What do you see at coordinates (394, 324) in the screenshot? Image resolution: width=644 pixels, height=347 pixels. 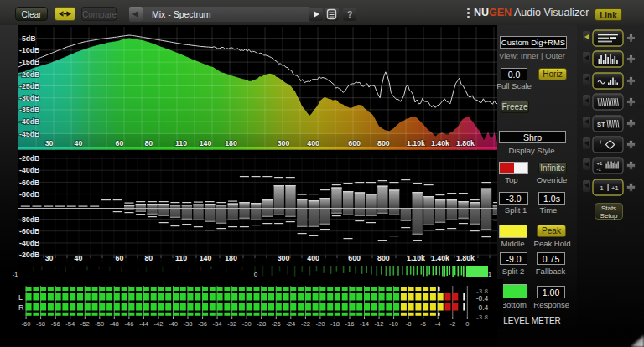 I see `svg-text: -10` at bounding box center [394, 324].